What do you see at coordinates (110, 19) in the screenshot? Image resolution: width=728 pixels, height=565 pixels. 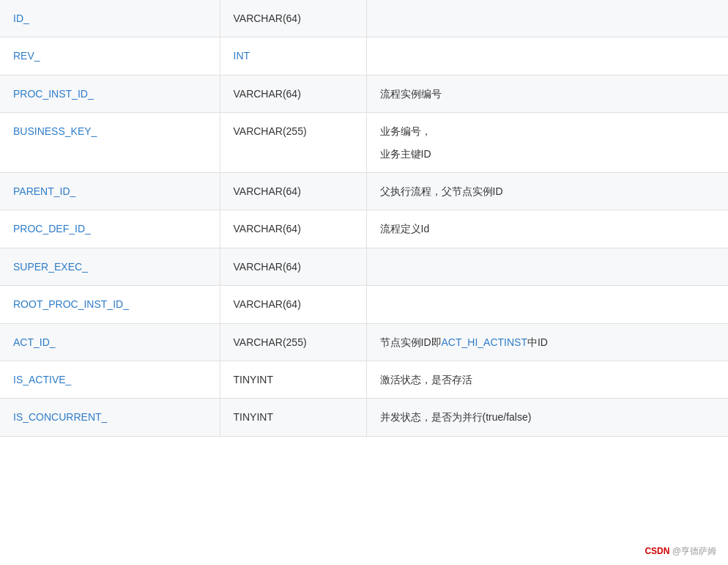 I see `column-name: ID_` at bounding box center [110, 19].